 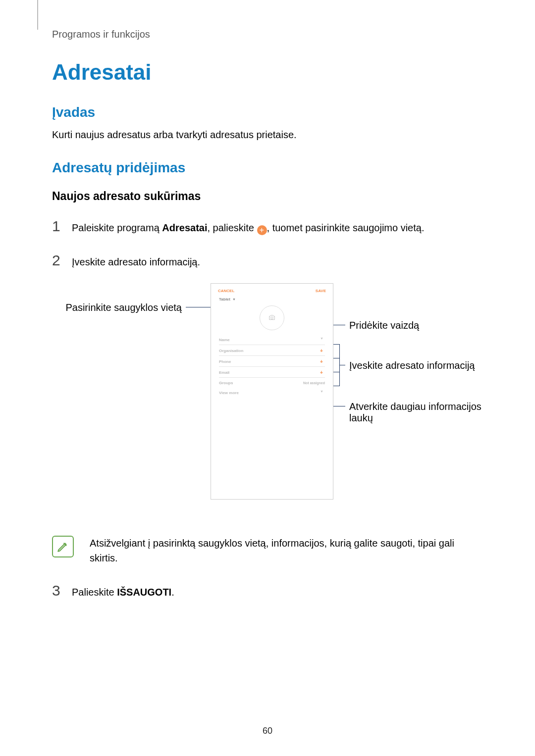 I want to click on step-1-bold: Adresatai, so click(x=184, y=228).